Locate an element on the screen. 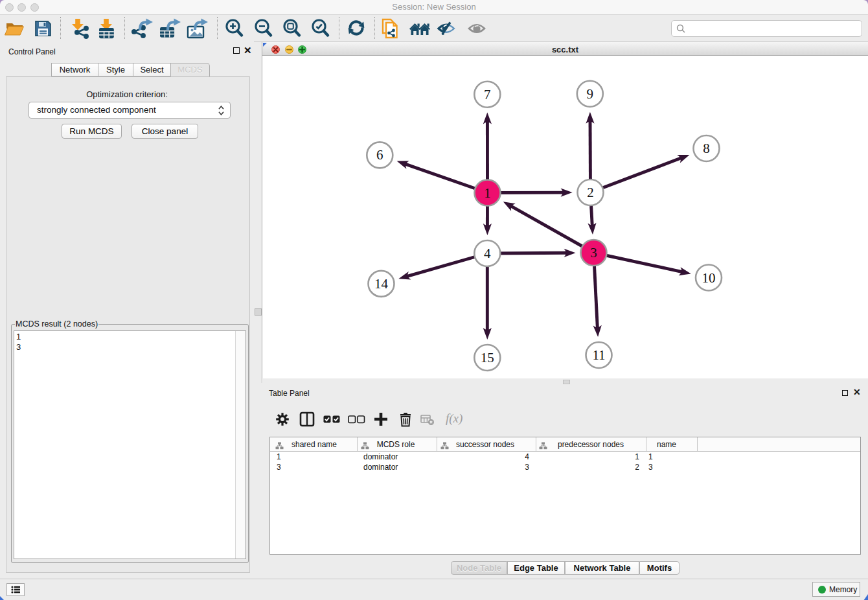  svg-text: 1 is located at coordinates (487, 193).